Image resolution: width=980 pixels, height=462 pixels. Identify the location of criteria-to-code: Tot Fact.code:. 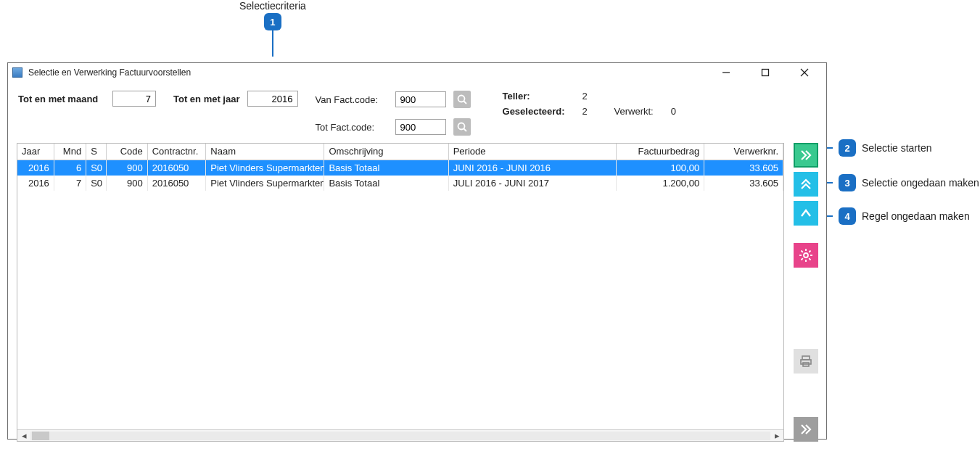
(393, 127).